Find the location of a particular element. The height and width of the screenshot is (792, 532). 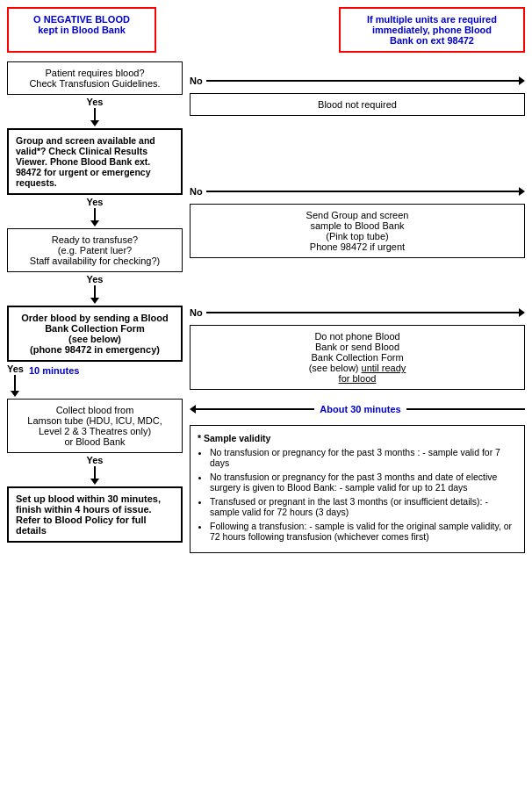

no-row-1: No is located at coordinates (357, 81).